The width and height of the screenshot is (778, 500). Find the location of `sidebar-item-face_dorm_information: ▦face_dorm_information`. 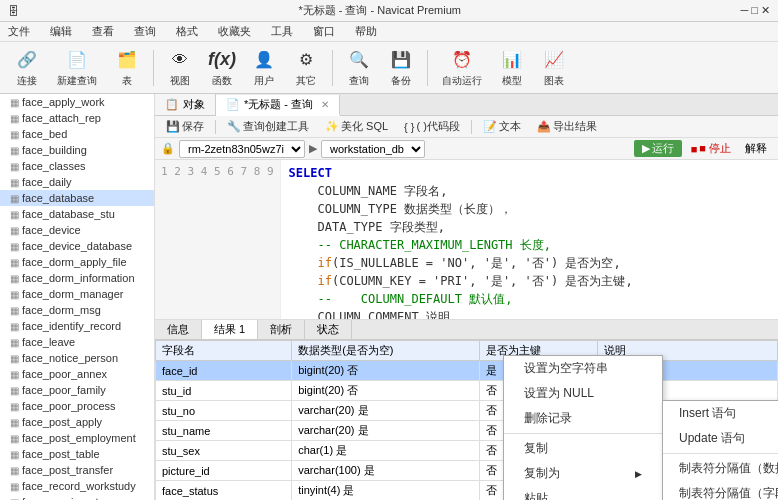

sidebar-item-face_dorm_information: ▦face_dorm_information is located at coordinates (77, 278).